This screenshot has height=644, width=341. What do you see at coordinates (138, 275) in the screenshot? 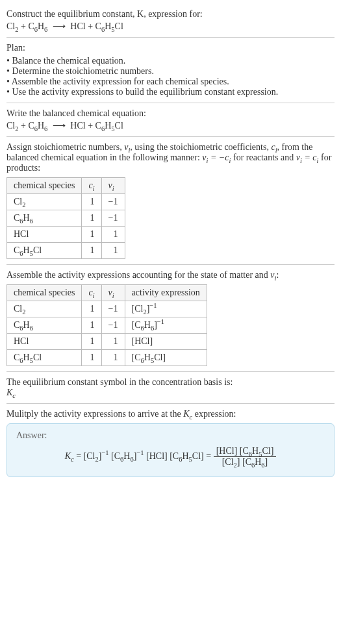
I see `text: Assemble the activity expressions accoun…` at bounding box center [138, 275].